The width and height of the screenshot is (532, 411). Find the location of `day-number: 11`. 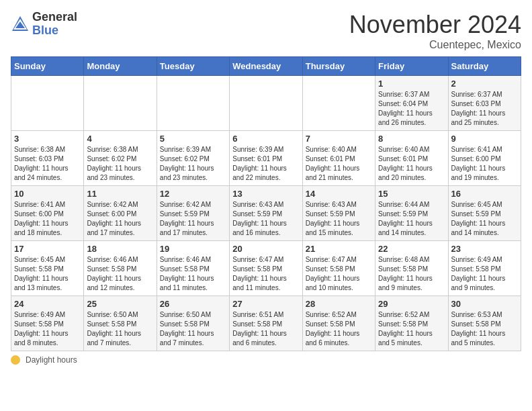

day-number: 11 is located at coordinates (120, 193).